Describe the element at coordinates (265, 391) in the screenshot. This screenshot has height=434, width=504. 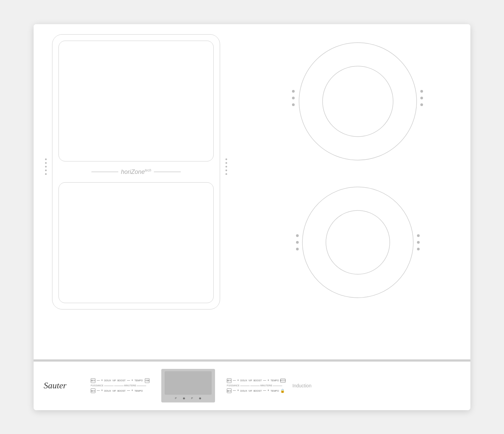
I see `minus-btn-r4: —` at that location.